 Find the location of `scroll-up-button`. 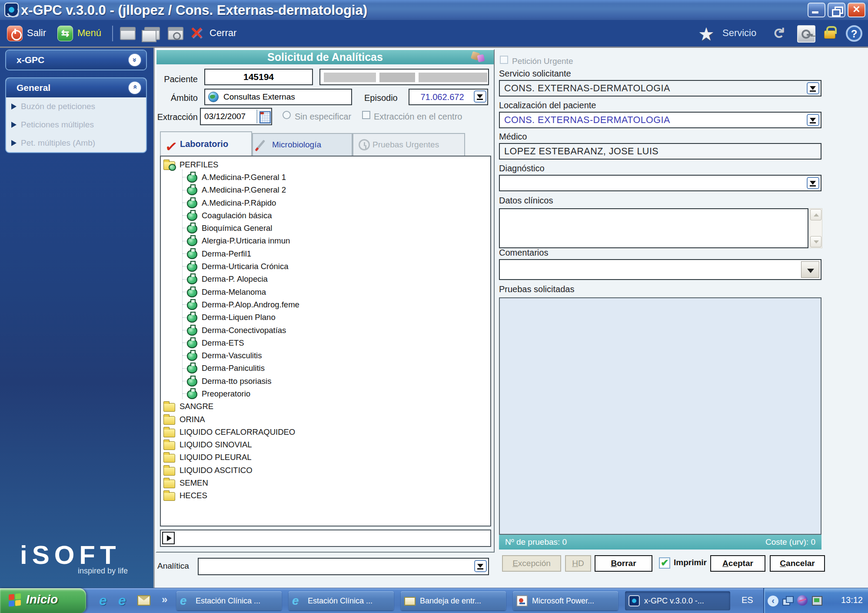

scroll-up-button is located at coordinates (816, 215).